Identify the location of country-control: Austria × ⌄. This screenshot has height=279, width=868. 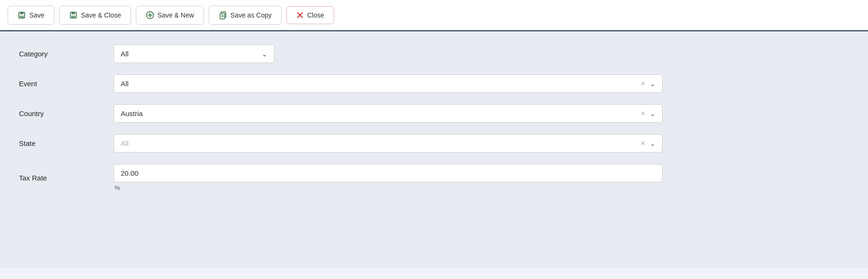
(388, 114).